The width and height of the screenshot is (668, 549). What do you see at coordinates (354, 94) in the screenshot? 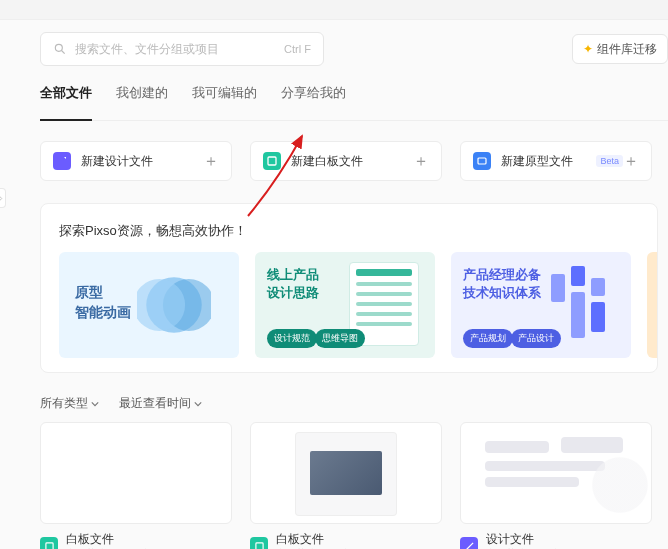
I see `file-tabs: 全部文件 我创建的 我可编辑的 分享给我的` at bounding box center [354, 94].